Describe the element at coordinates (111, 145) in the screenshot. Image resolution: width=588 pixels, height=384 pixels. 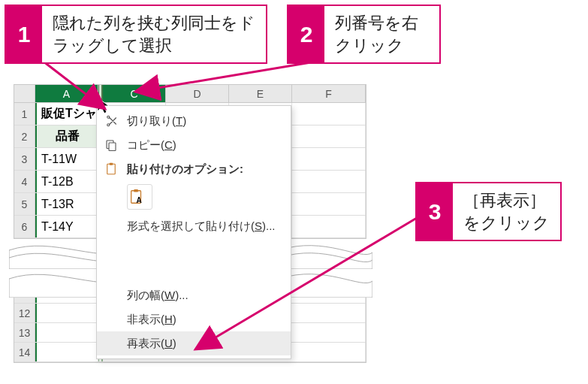
I see `copy-icon` at that location.